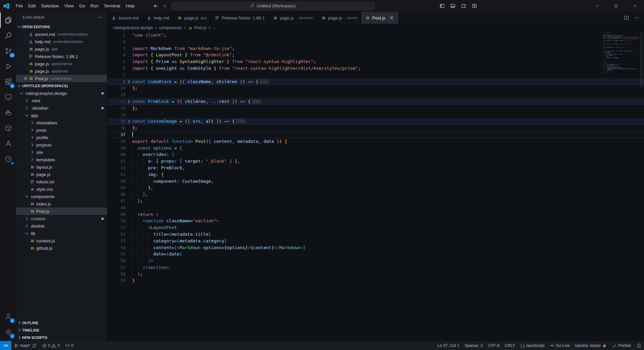 The height and width of the screenshot is (350, 644). What do you see at coordinates (62, 130) in the screenshot?
I see `tree-item-posts: posts` at bounding box center [62, 130].